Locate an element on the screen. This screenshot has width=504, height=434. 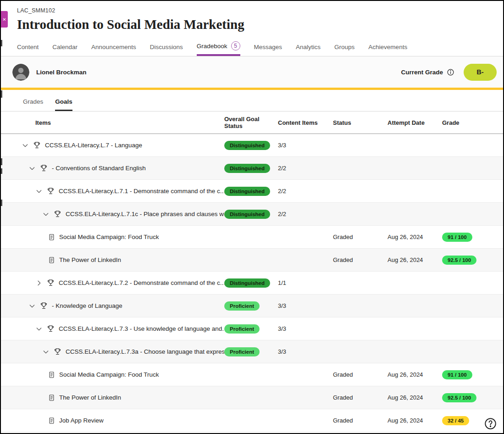
column-overall-goal-status: Overall Goal Status is located at coordinates (251, 122).